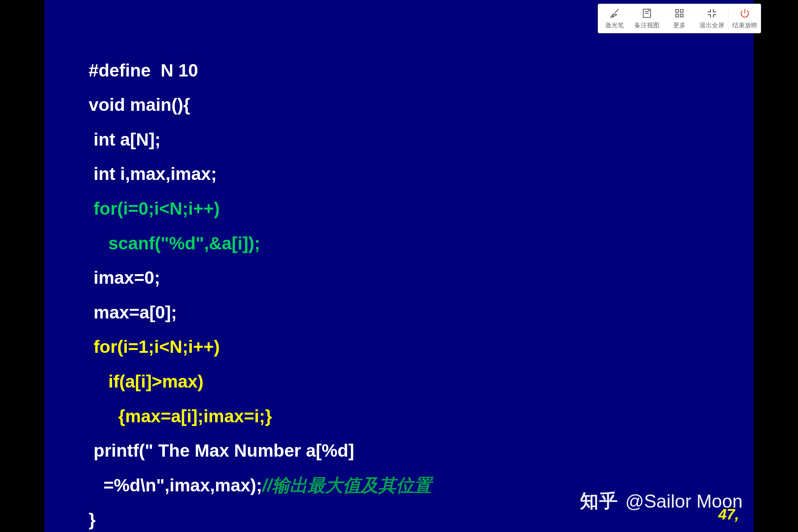 Image resolution: width=798 pixels, height=532 pixels. I want to click on code-line: printf(" The Max Number a[%d], so click(222, 451).